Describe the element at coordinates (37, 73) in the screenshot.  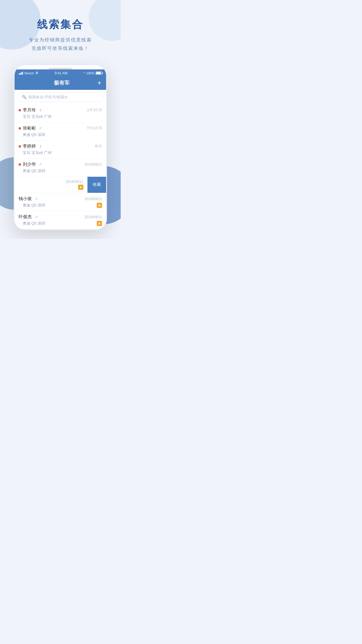
I see `wifi-icon: ⌘` at that location.